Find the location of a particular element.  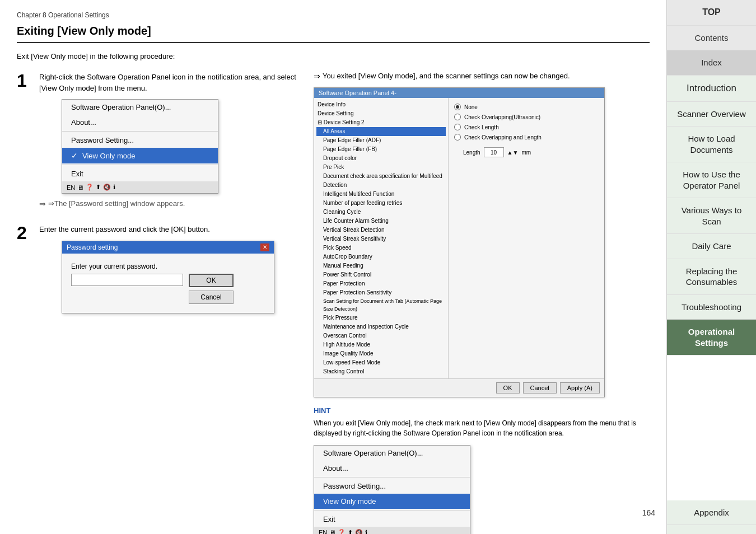

tree-image-quality: Image Quality Mode is located at coordinates (381, 354).